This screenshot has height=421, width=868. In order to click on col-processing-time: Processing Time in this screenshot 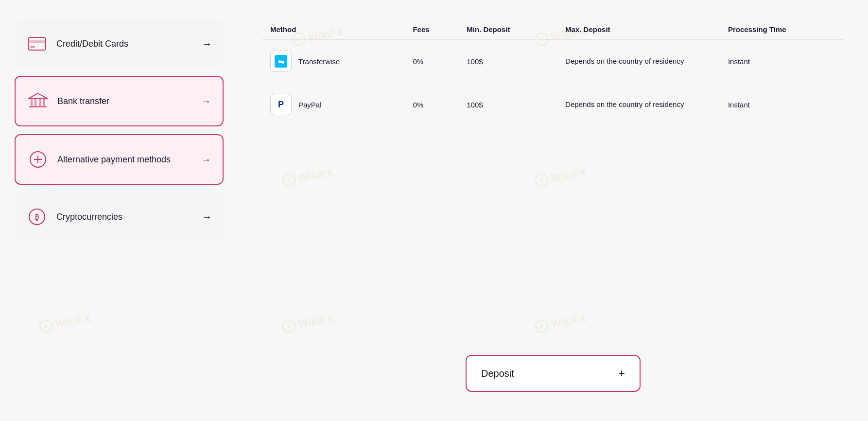, I will do `click(782, 30)`.